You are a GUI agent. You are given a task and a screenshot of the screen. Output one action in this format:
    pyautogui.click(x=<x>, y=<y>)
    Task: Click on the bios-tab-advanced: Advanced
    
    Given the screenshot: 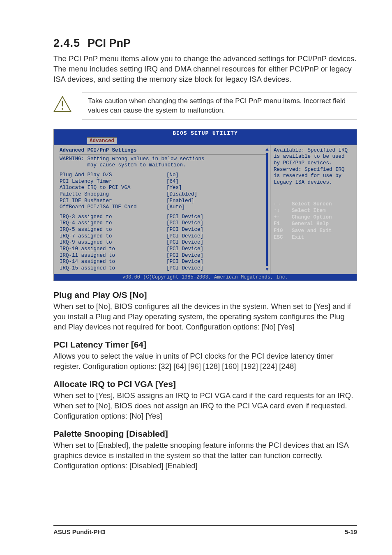 What is the action you would take?
    pyautogui.click(x=102, y=140)
    